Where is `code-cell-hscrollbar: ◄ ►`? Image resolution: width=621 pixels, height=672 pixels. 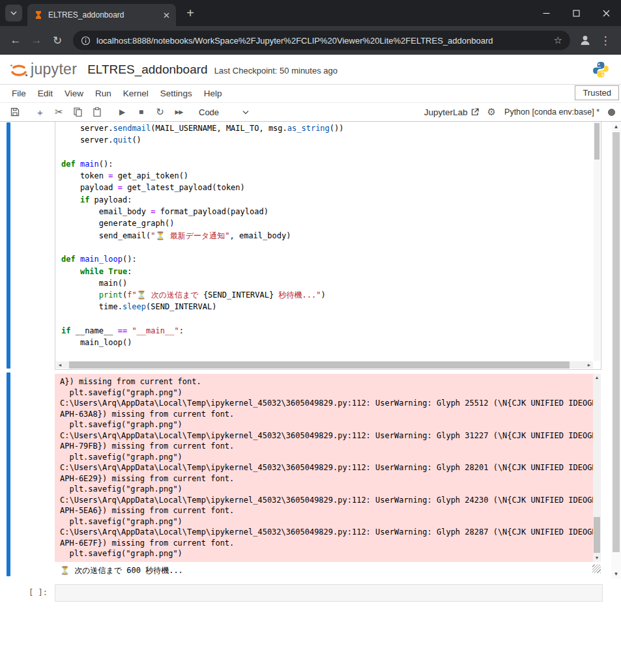
code-cell-hscrollbar: ◄ ► is located at coordinates (325, 365).